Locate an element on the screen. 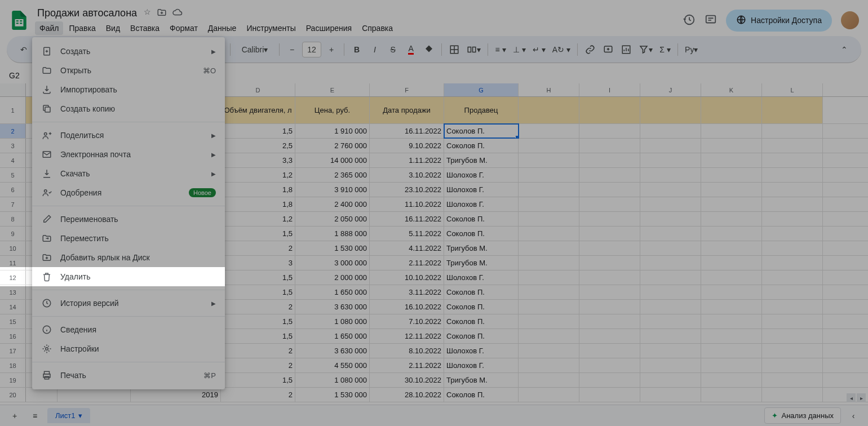 The image size is (868, 426). cell: 3 630 000 is located at coordinates (333, 350).